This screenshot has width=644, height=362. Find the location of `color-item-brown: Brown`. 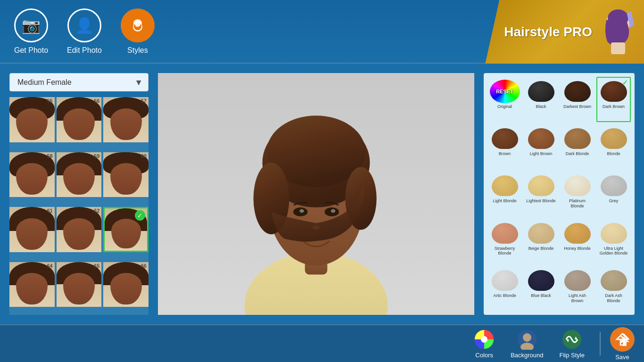

color-item-brown: Brown is located at coordinates (504, 147).